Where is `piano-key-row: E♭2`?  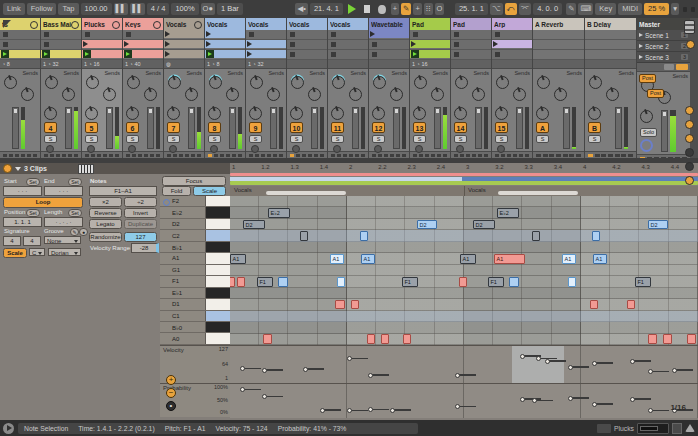
piano-key-row: E♭2 is located at coordinates (195, 212).